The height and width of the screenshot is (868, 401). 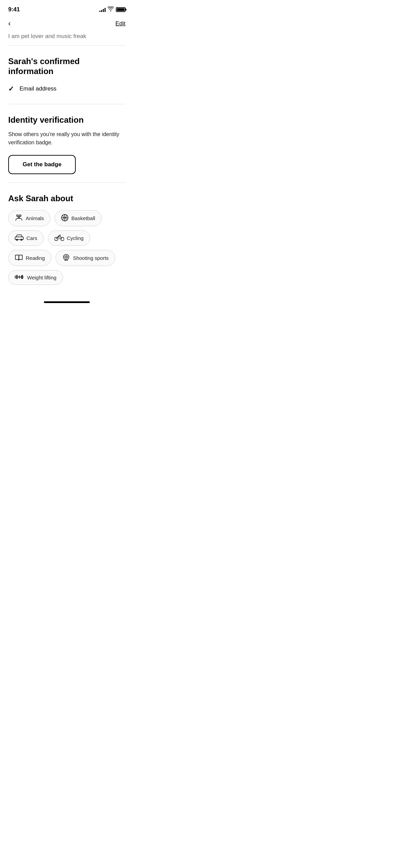 I want to click on email-confirmed-row: ✓ Email address, so click(x=67, y=89).